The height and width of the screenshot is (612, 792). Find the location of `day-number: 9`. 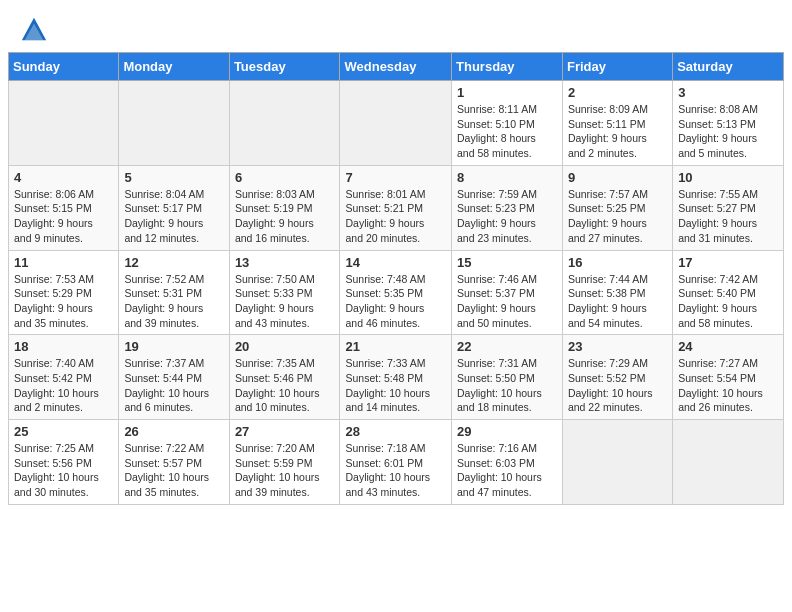

day-number: 9 is located at coordinates (618, 178).